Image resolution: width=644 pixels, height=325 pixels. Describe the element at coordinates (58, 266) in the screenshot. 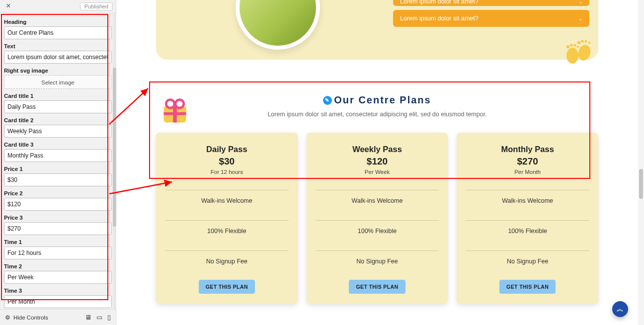

I see `field-label-time-2: Time 2` at that location.